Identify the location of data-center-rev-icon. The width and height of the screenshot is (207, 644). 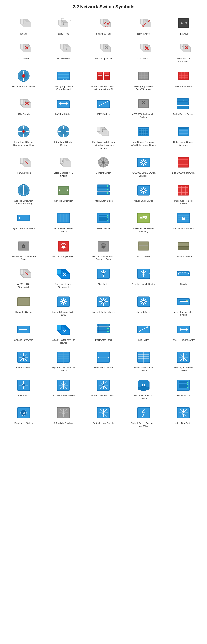
(184, 132).